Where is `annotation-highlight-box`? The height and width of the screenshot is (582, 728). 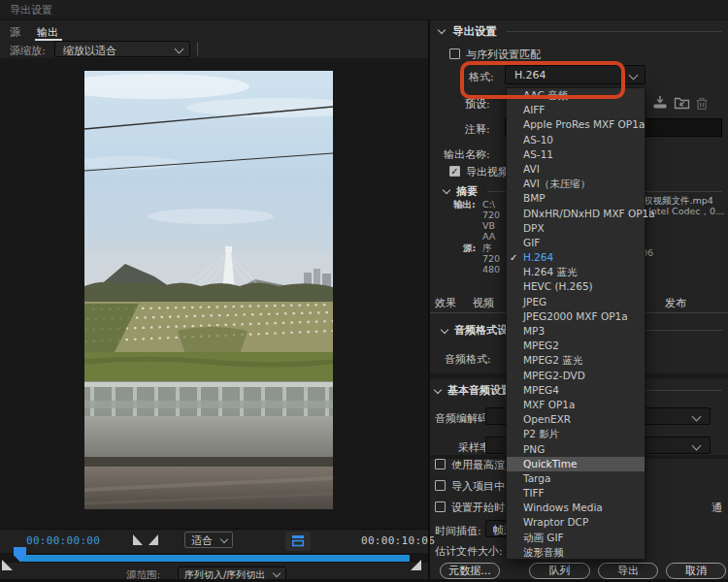
annotation-highlight-box is located at coordinates (543, 80).